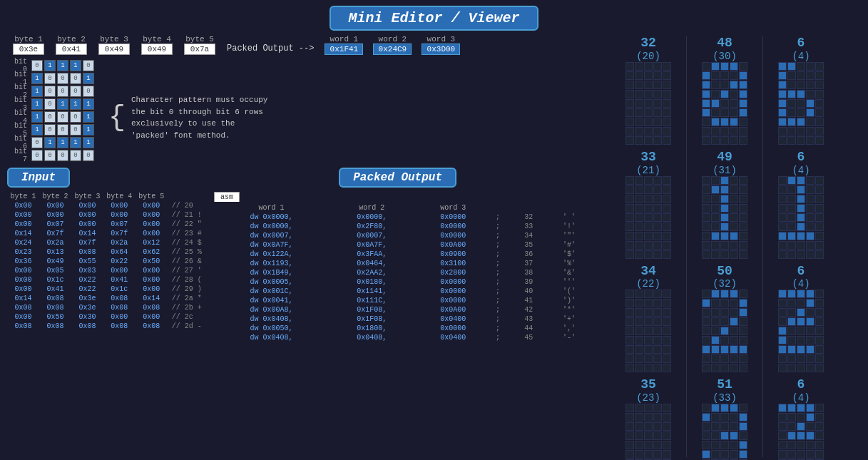 This screenshot has height=460, width=868. I want to click on grid-cell-0-3: 1, so click(76, 66).